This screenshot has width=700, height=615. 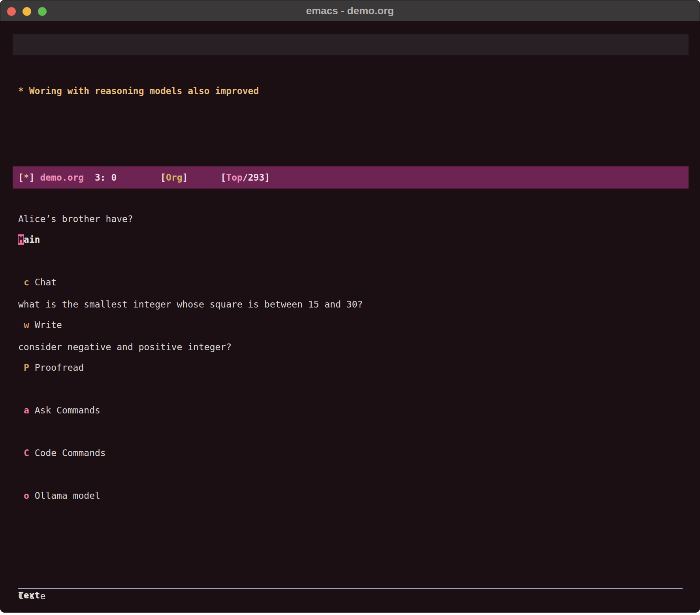 I want to click on menu-key: w, so click(x=29, y=325).